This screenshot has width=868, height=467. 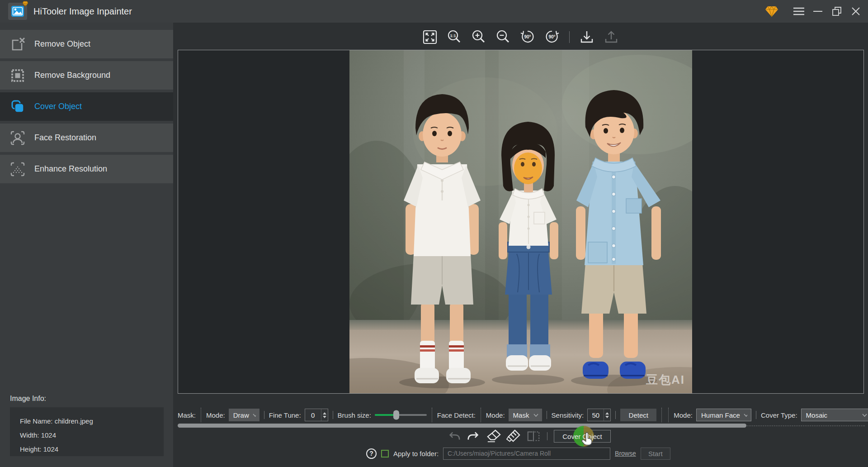 I want to click on zoom-out-button, so click(x=503, y=37).